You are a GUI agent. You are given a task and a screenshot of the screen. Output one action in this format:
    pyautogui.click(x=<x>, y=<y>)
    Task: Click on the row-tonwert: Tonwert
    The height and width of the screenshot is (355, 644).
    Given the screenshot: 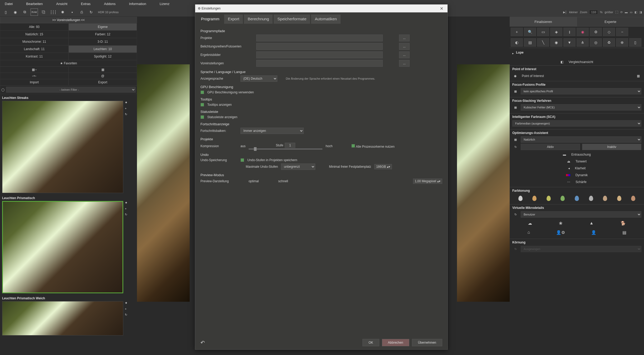 What is the action you would take?
    pyautogui.click(x=581, y=161)
    